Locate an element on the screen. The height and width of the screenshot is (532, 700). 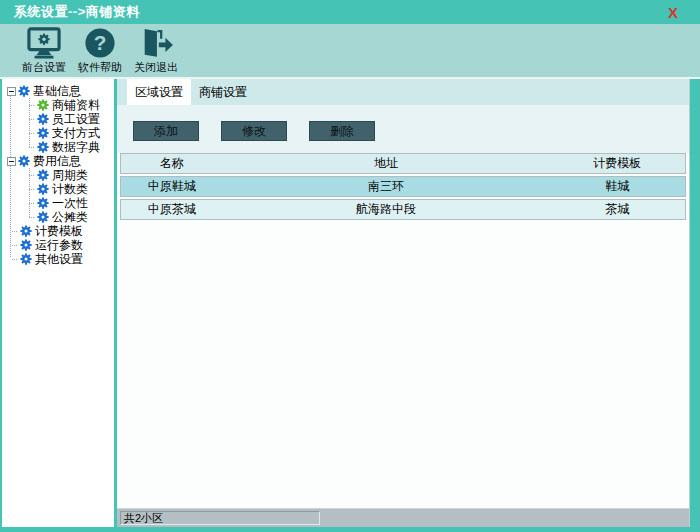
toolbar-frontdesk-settings-button: 前台设置 is located at coordinates (44, 51).